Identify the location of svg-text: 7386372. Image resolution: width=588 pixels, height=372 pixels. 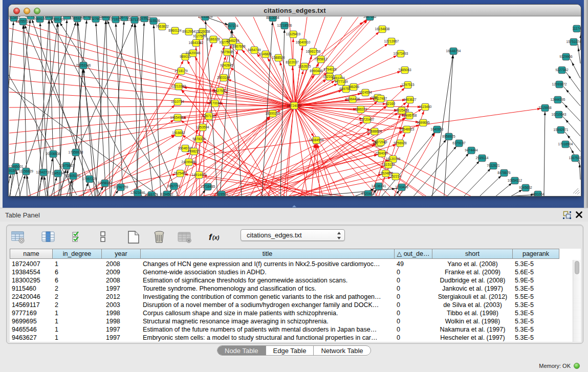
(361, 110).